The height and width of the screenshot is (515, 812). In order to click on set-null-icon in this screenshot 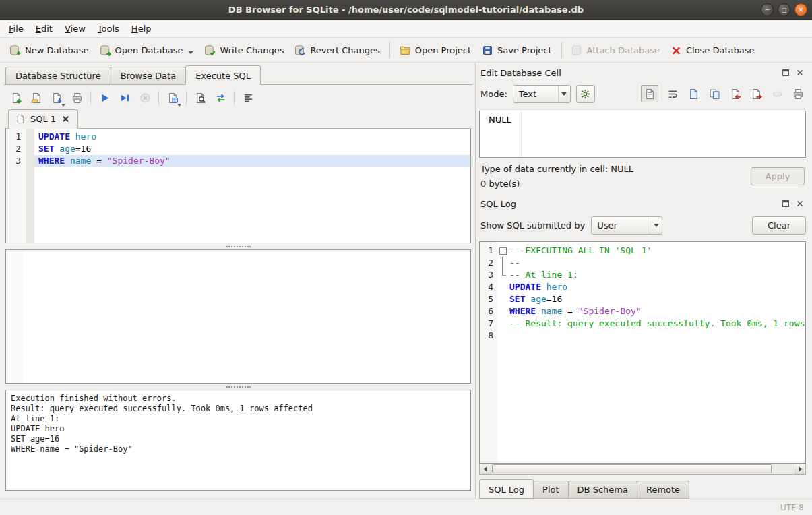, I will do `click(778, 94)`.